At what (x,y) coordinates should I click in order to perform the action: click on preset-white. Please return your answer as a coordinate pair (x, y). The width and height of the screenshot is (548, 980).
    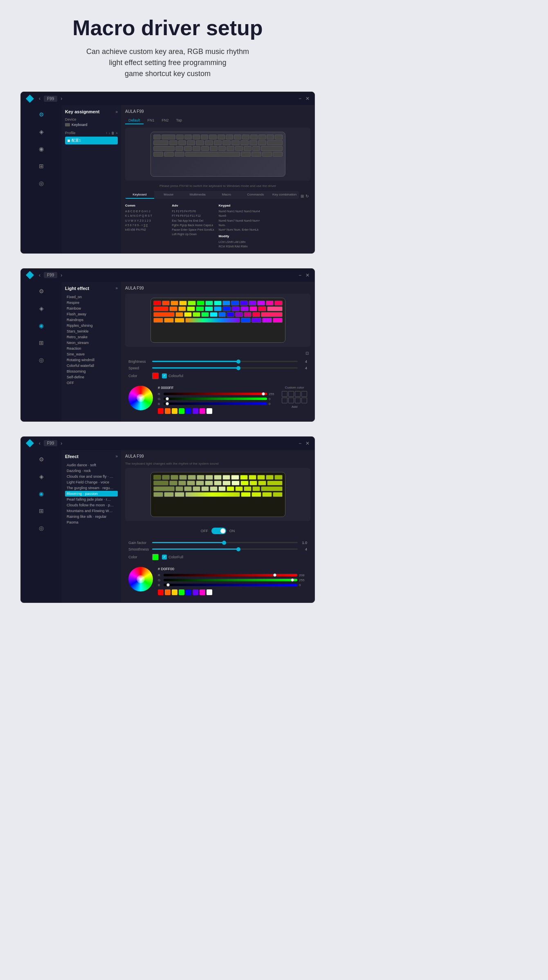
    Looking at the image, I should click on (209, 411).